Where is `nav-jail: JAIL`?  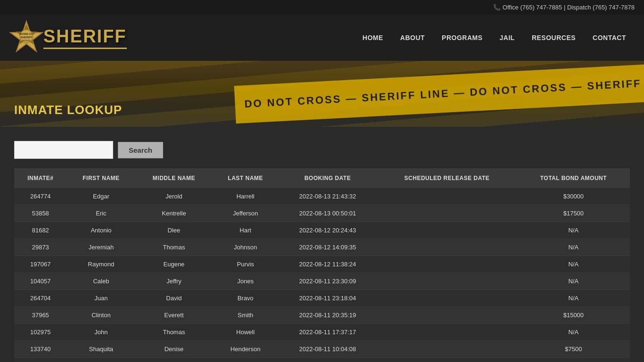
nav-jail: JAIL is located at coordinates (507, 38).